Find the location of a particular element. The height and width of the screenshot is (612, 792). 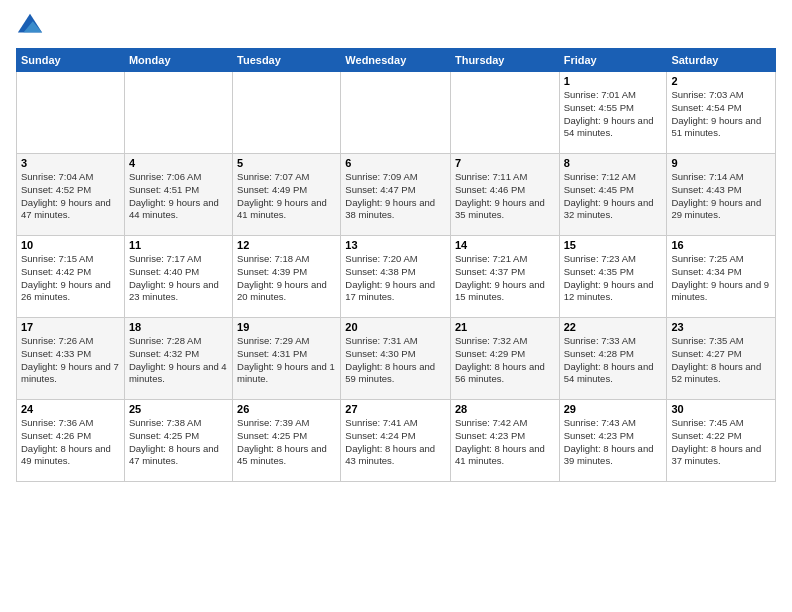

day-info: Sunrise: 7:26 AM Sunset: 4:33 PM Dayligh… is located at coordinates (70, 360).